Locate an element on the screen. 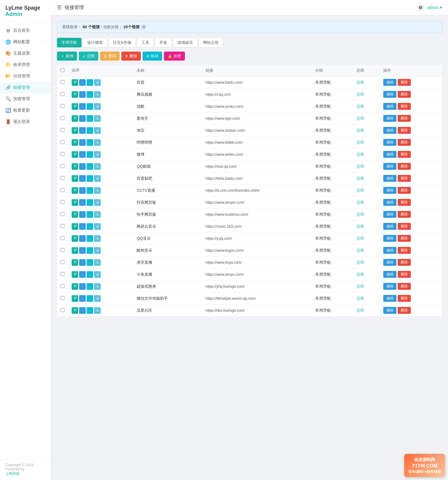  sidebar-item-group: 📂 分组管理 is located at coordinates (25, 76).